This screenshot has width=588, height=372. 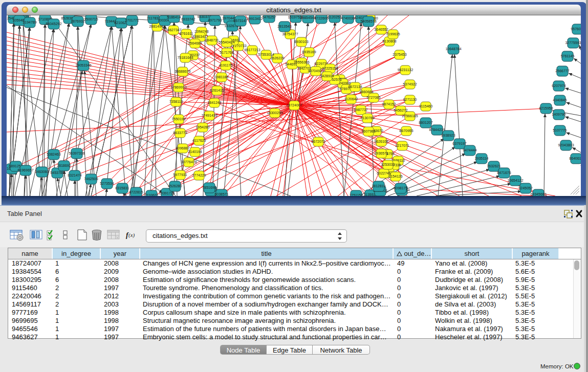 What do you see at coordinates (176, 101) in the screenshot?
I see `svg-text: 7358113` at bounding box center [176, 101].